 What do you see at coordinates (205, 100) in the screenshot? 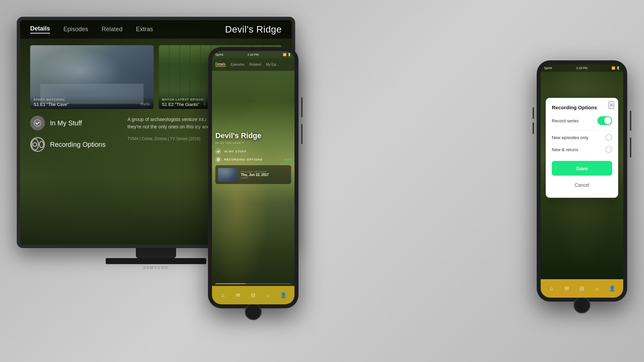
I see `phone1-vol-up-btn` at bounding box center [205, 100].